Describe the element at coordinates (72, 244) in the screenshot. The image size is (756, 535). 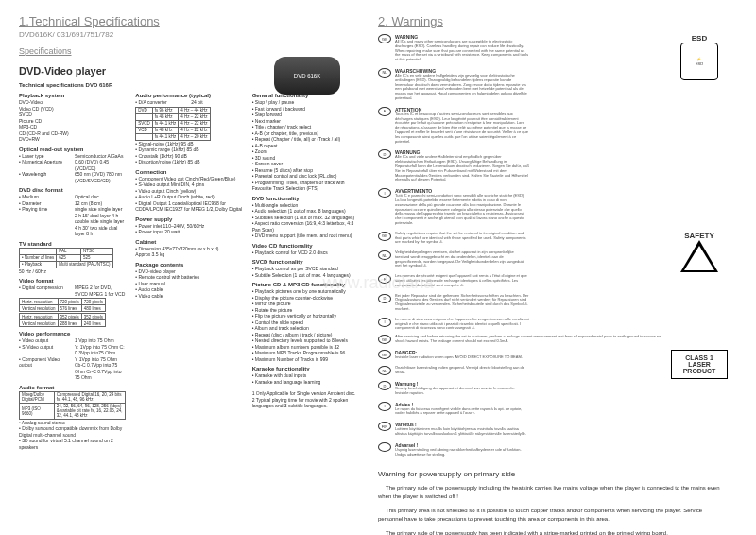
I see `tv-std-title: TV standard` at that location.